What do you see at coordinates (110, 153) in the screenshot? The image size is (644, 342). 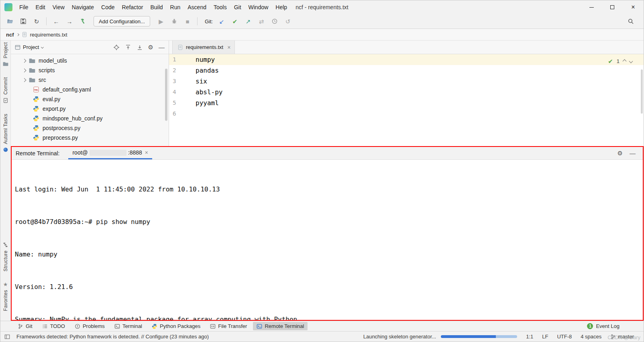 I see `terminal-session-tab: root@ :8888 ×` at bounding box center [110, 153].